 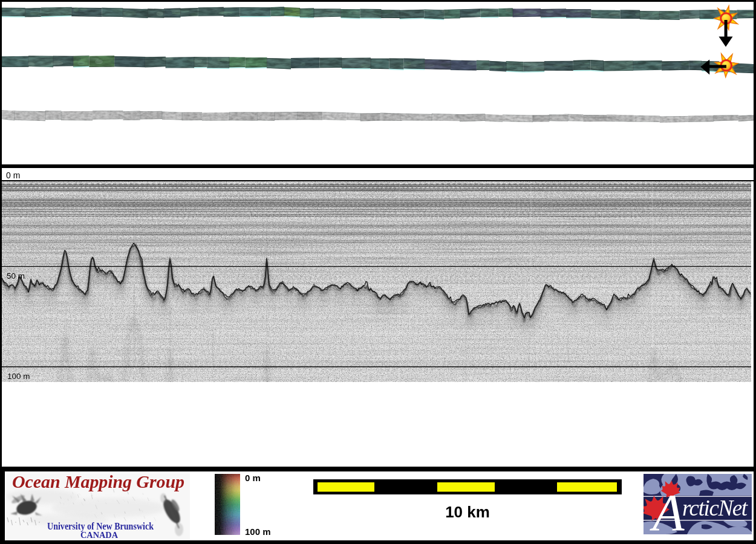 What do you see at coordinates (715, 508) in the screenshot?
I see `svg-text: rcticNet` at bounding box center [715, 508].